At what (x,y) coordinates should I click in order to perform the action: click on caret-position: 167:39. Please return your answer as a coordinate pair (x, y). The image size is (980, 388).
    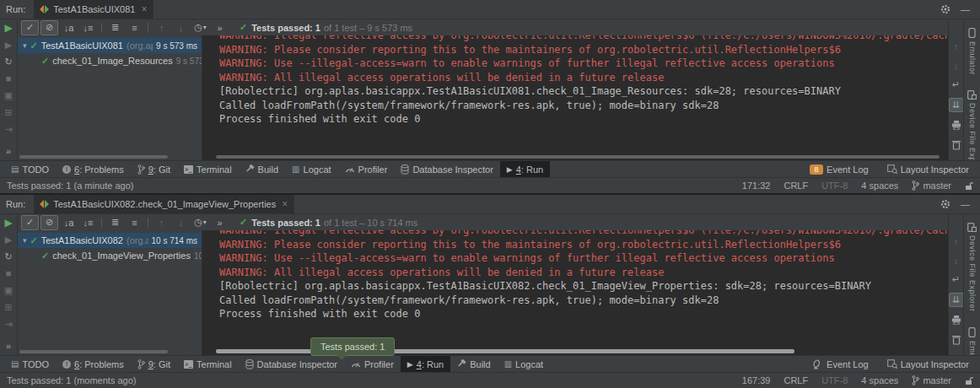
    Looking at the image, I should click on (757, 380).